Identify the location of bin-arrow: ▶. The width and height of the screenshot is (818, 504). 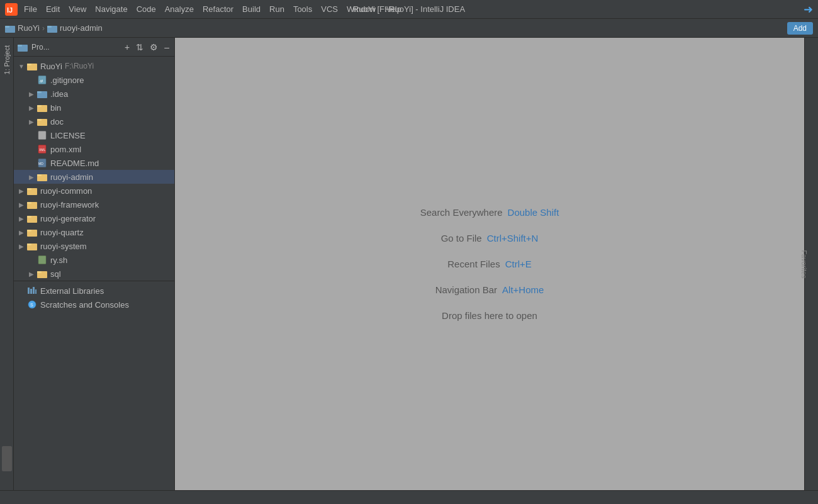
(31, 108).